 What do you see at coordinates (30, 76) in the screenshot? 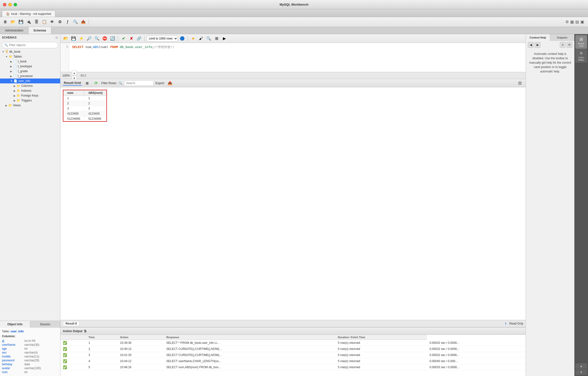
I see `tree-item-t_pricelevel: ▶ 📄 t_pricelevel` at bounding box center [30, 76].